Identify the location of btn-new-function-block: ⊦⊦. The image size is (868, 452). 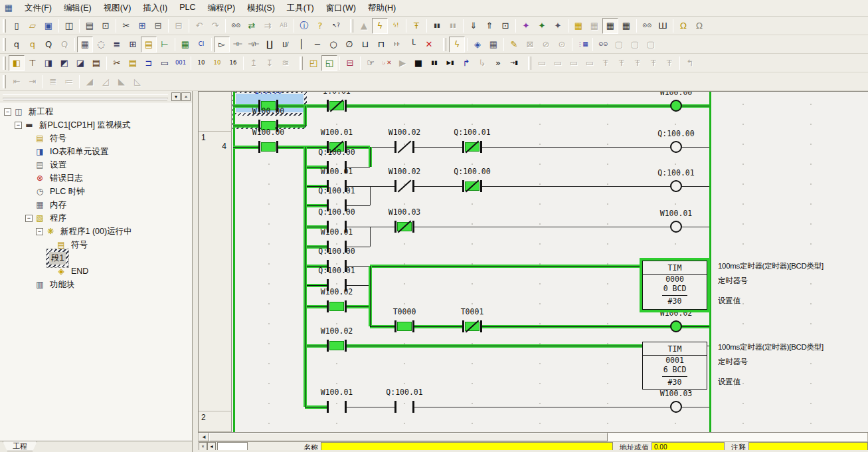
(397, 45).